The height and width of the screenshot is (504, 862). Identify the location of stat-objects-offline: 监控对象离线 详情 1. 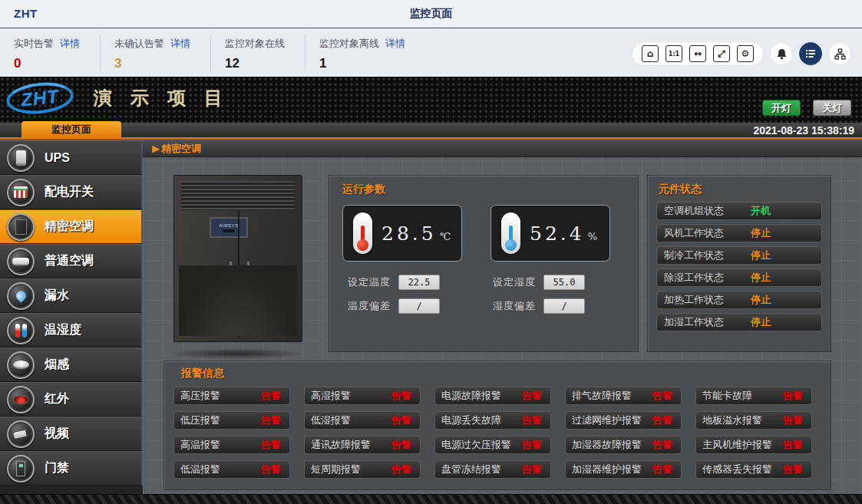
(365, 53).